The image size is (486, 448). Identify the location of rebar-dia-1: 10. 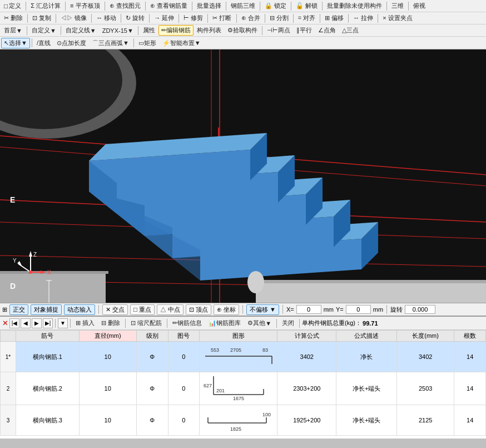
(108, 357).